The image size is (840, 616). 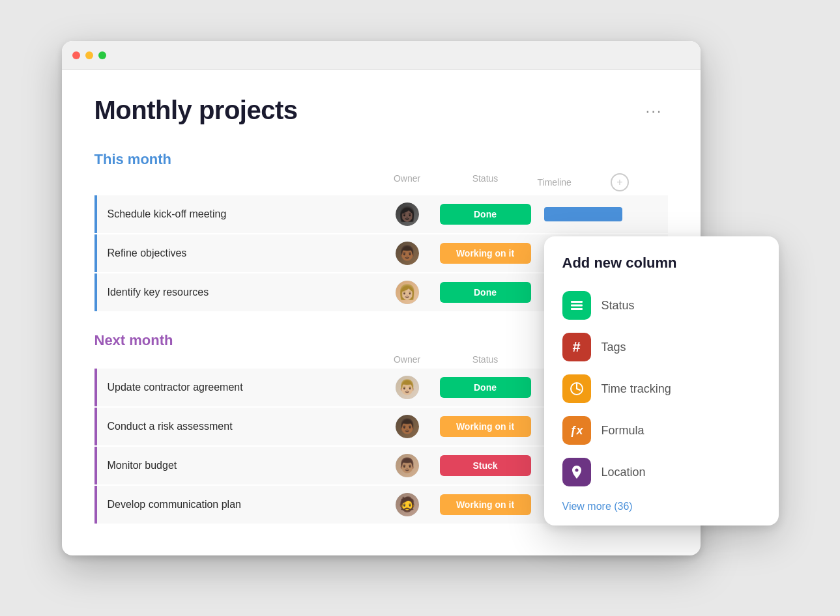 What do you see at coordinates (620, 182) in the screenshot?
I see `add-column-button-this: +` at bounding box center [620, 182].